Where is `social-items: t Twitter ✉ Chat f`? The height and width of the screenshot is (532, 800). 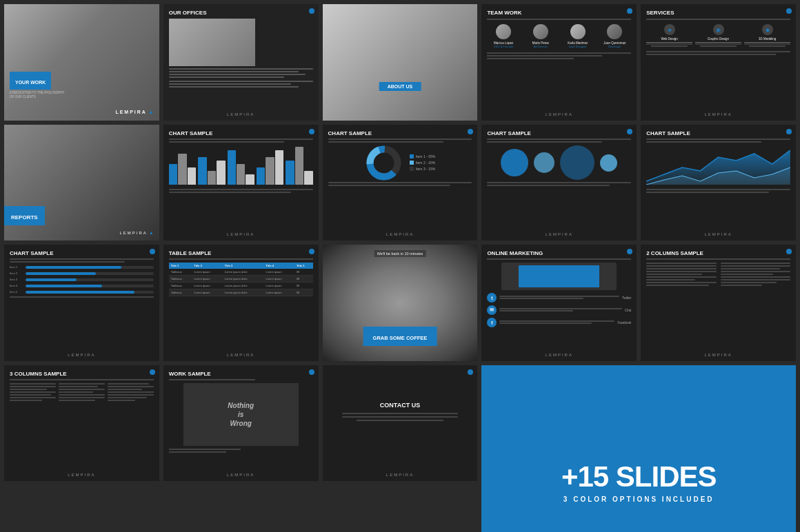 social-items: t Twitter ✉ Chat f is located at coordinates (559, 310).